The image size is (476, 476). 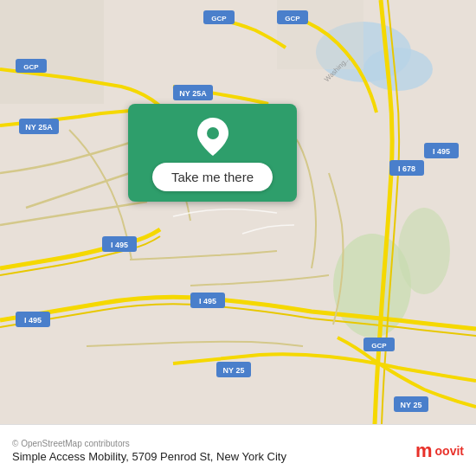 I want to click on popup-card: Take me there, so click(x=213, y=152).